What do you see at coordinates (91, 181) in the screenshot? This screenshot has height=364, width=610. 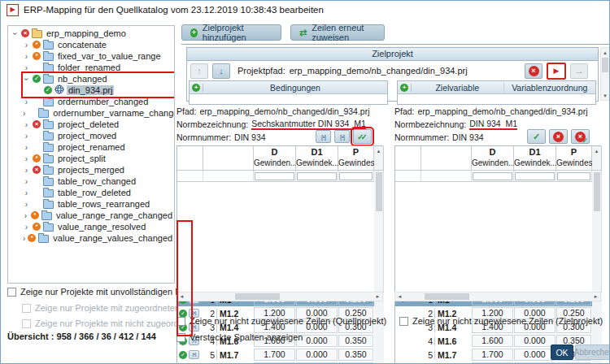 I see `tree-item-table_row_changed: ›table_row_changed` at bounding box center [91, 181].